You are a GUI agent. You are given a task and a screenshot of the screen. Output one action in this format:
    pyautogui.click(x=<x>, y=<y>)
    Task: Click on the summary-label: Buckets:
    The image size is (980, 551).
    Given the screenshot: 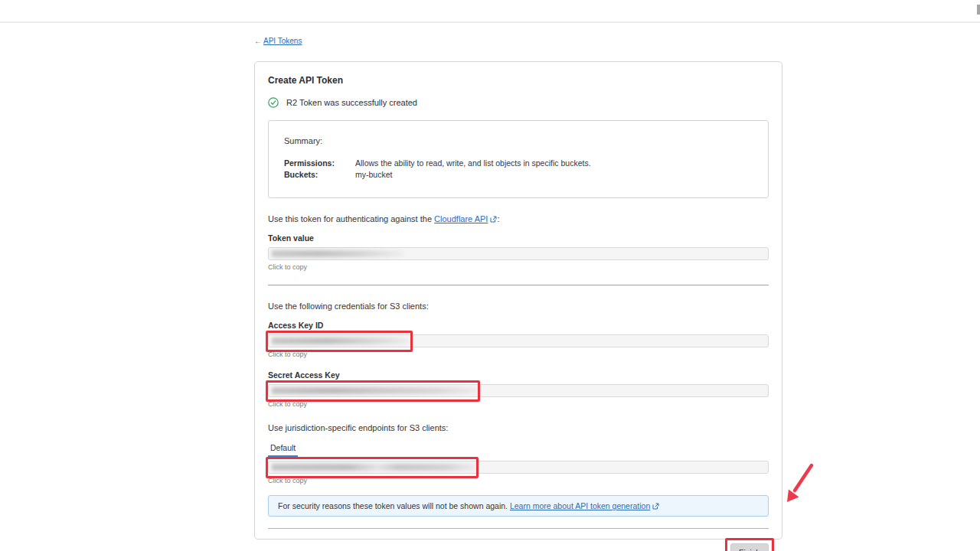 What is the action you would take?
    pyautogui.click(x=320, y=174)
    